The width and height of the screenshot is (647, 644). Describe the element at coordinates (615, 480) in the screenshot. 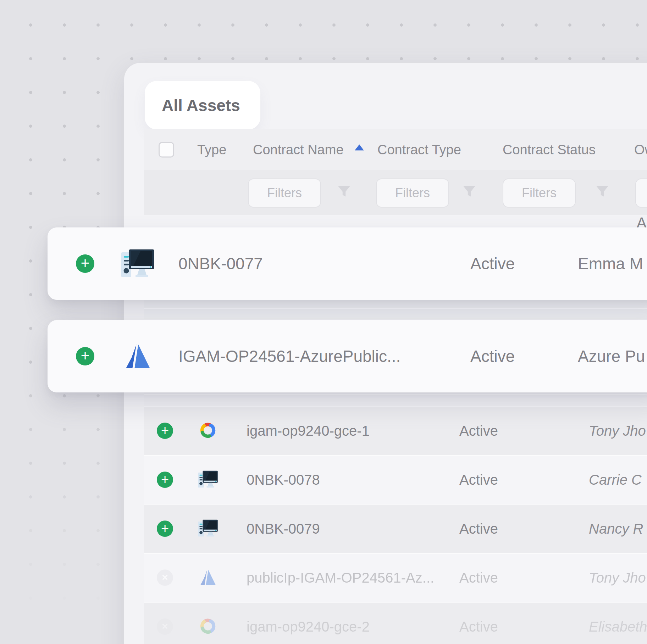

I see `owner-name: Carrie C` at that location.